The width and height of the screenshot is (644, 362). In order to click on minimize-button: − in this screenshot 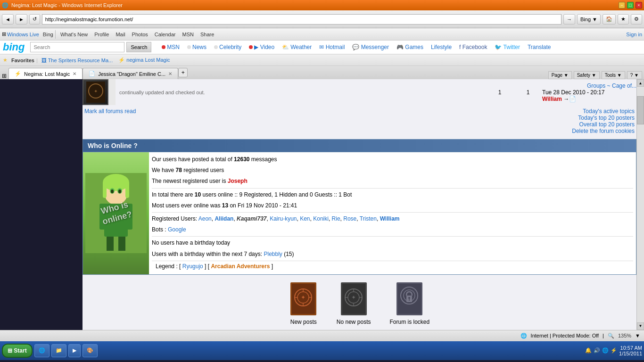, I will do `click(622, 5)`.